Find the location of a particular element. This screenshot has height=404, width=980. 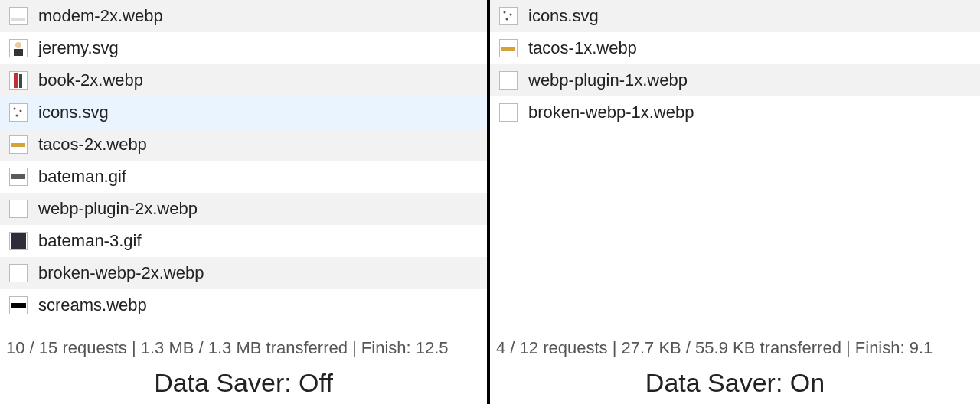

file-name: tacos-1x.webp is located at coordinates (583, 48).